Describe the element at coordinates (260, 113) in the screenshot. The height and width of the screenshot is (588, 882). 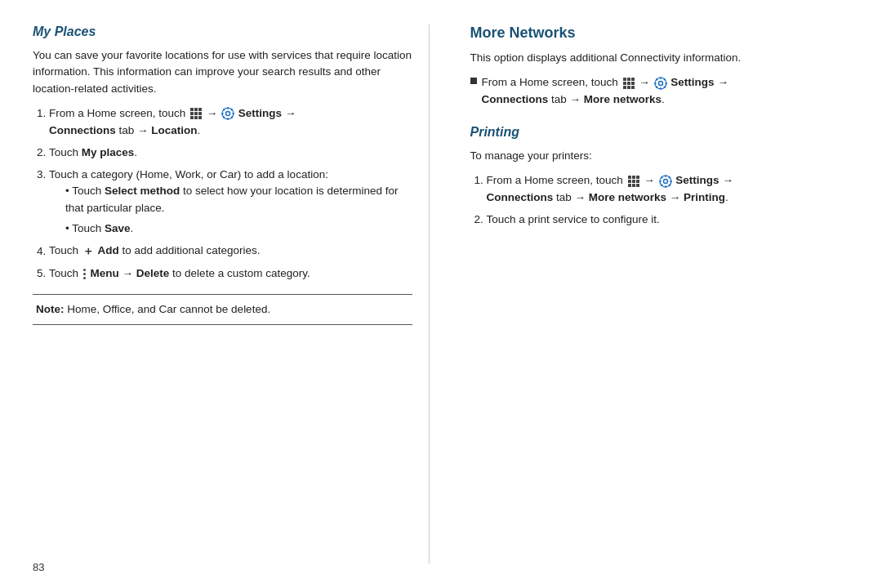
I see `settings-label: Settings` at that location.